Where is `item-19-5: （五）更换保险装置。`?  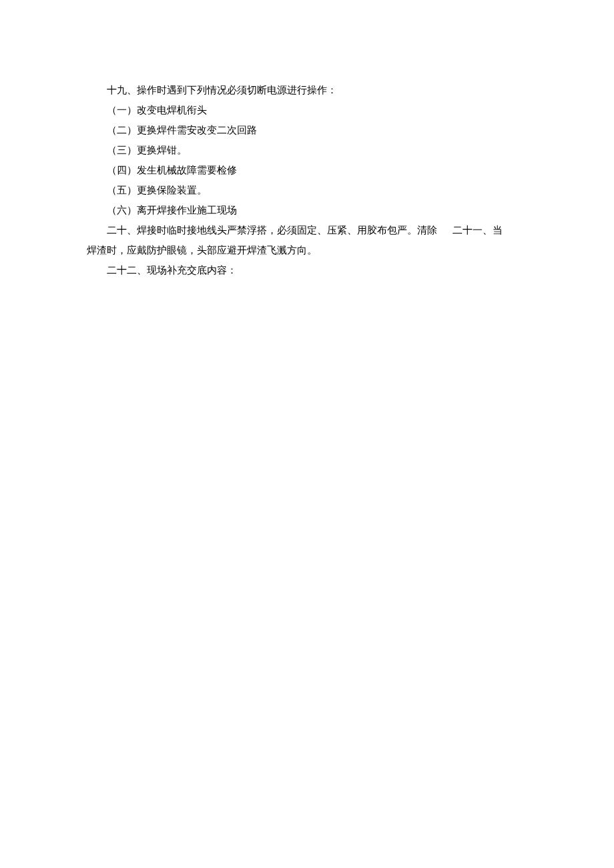
item-19-5: （五）更换保险装置。 is located at coordinates (307, 190).